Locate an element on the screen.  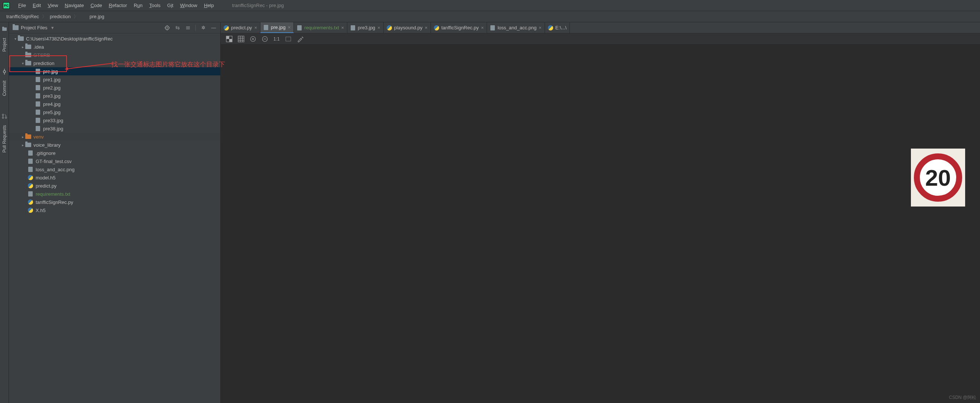
menu-tools: Tools is located at coordinates (155, 5).